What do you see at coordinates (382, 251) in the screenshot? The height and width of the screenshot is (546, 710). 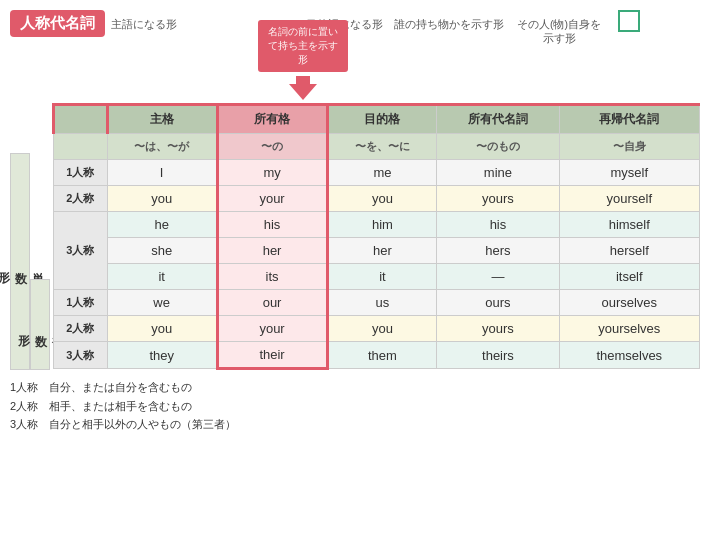 I see `cell-her-obj: her` at bounding box center [382, 251].